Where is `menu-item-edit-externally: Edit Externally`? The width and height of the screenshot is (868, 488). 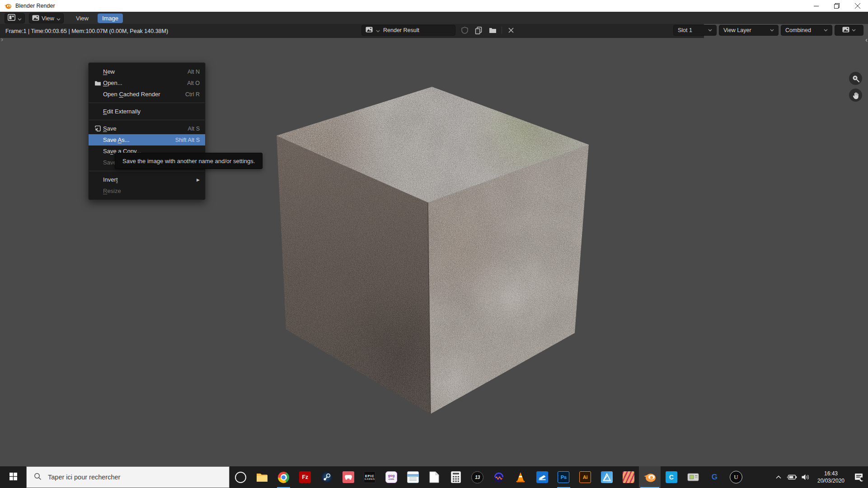 menu-item-edit-externally: Edit Externally is located at coordinates (147, 111).